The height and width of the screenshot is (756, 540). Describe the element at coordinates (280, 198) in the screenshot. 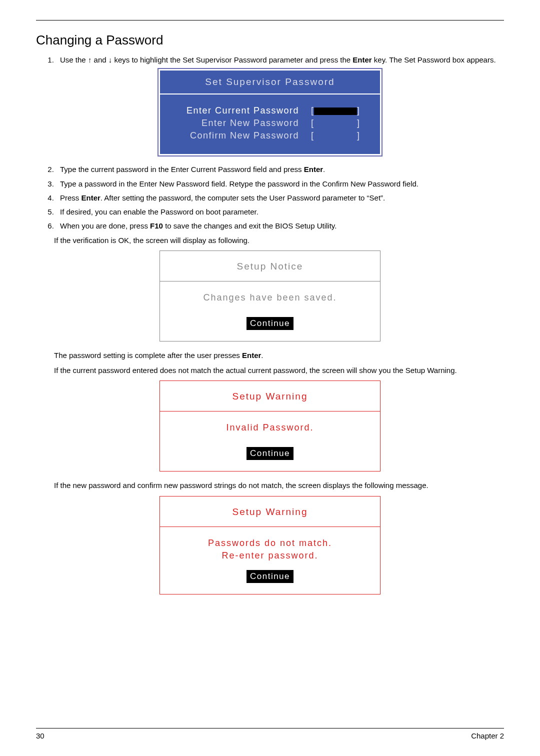

I see `step-4: Press Enter. After setting the password,…` at that location.